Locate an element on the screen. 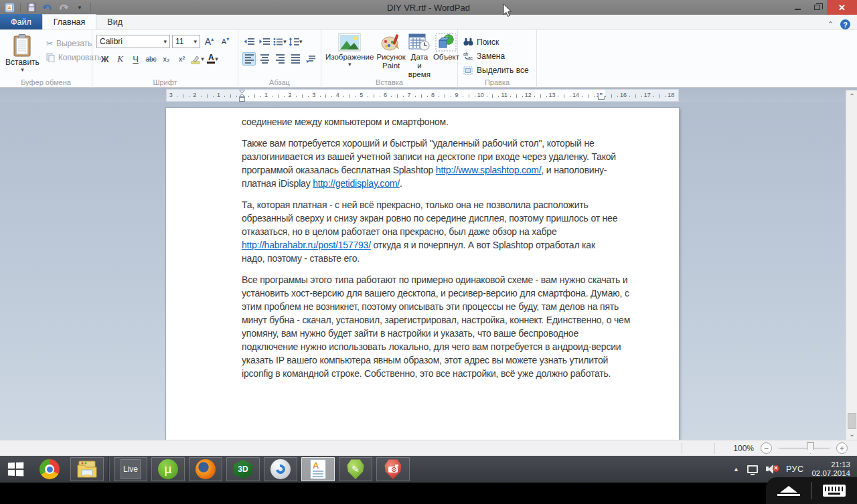  insert-image-button: Изображение ▾ is located at coordinates (349, 50).